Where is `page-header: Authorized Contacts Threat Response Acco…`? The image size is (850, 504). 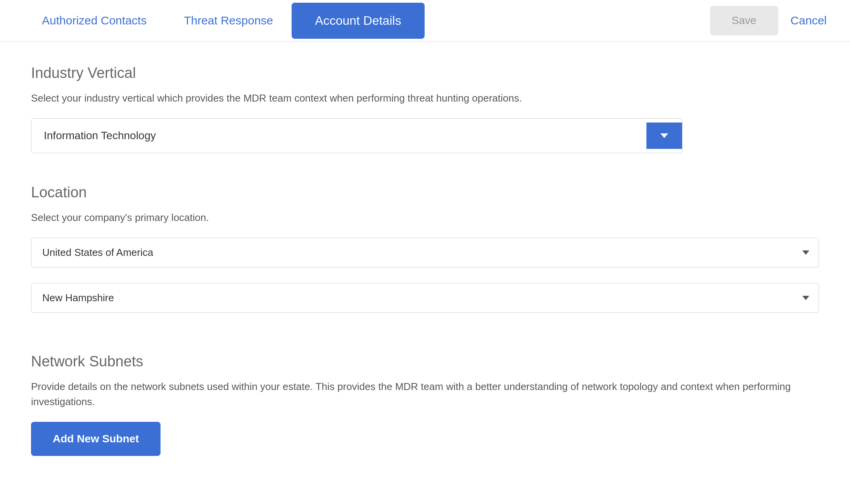
page-header: Authorized Contacts Threat Response Acco… is located at coordinates (425, 21).